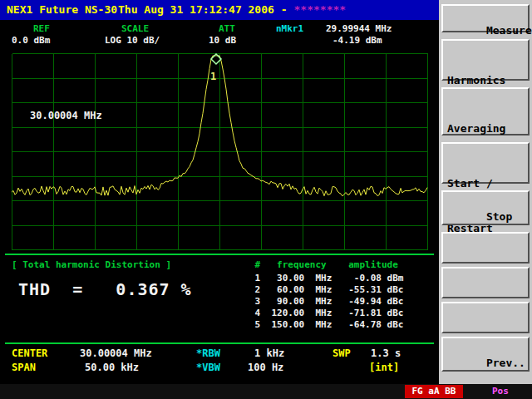  What do you see at coordinates (500, 391) in the screenshot?
I see `pos-indicator: Pos` at bounding box center [500, 391].